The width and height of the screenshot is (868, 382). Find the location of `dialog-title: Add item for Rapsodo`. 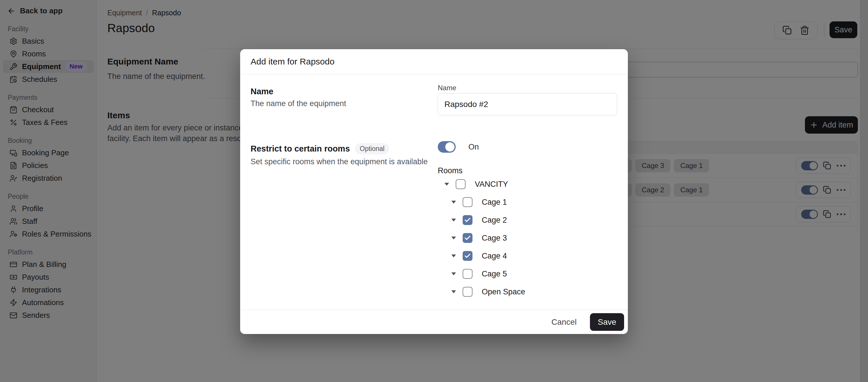

dialog-title: Add item for Rapsodo is located at coordinates (434, 62).